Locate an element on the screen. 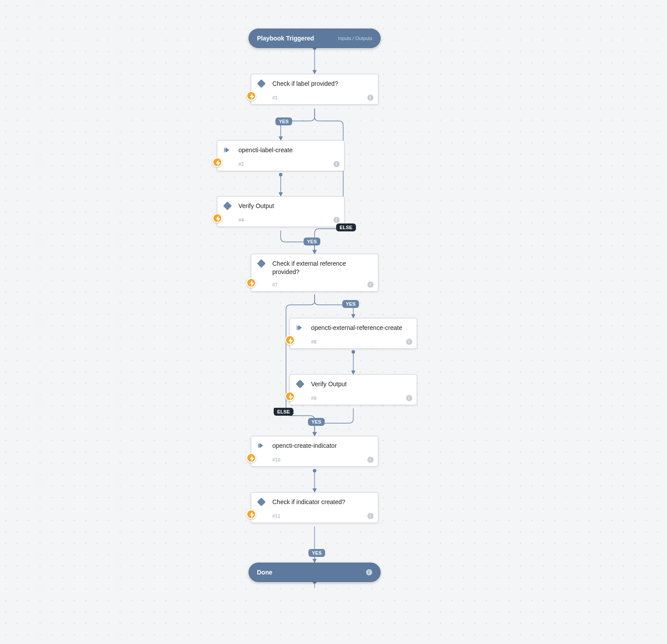 Image resolution: width=667 pixels, height=644 pixels. task-4-verify-output: Verify Output #4 is located at coordinates (281, 212).